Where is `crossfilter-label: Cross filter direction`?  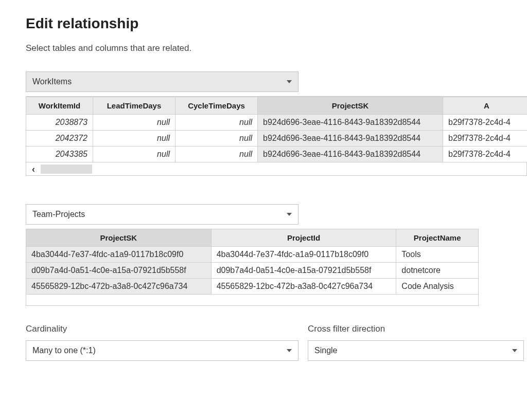 crossfilter-label: Cross filter direction is located at coordinates (416, 329).